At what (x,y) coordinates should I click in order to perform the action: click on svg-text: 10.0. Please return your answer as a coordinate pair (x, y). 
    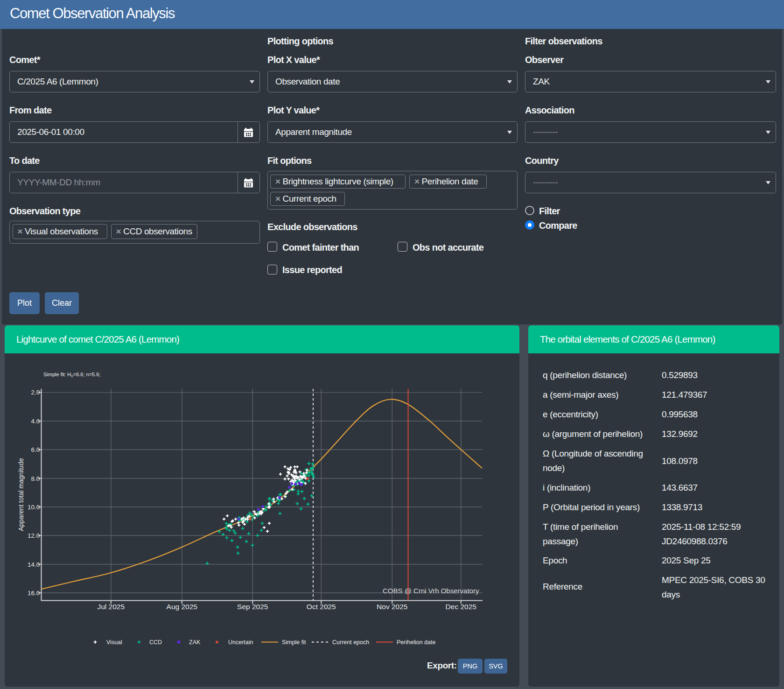
    Looking at the image, I should click on (34, 507).